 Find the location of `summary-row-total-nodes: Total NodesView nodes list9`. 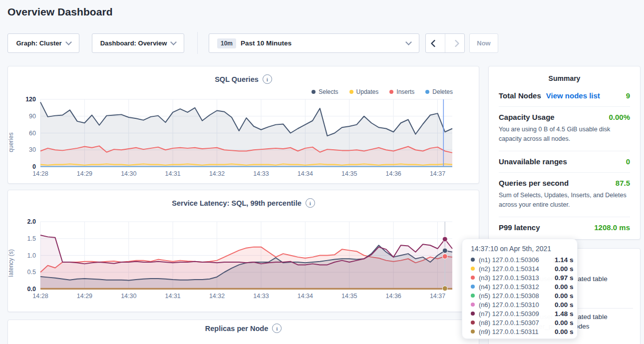

summary-row-total-nodes: Total NodesView nodes list9 is located at coordinates (564, 96).